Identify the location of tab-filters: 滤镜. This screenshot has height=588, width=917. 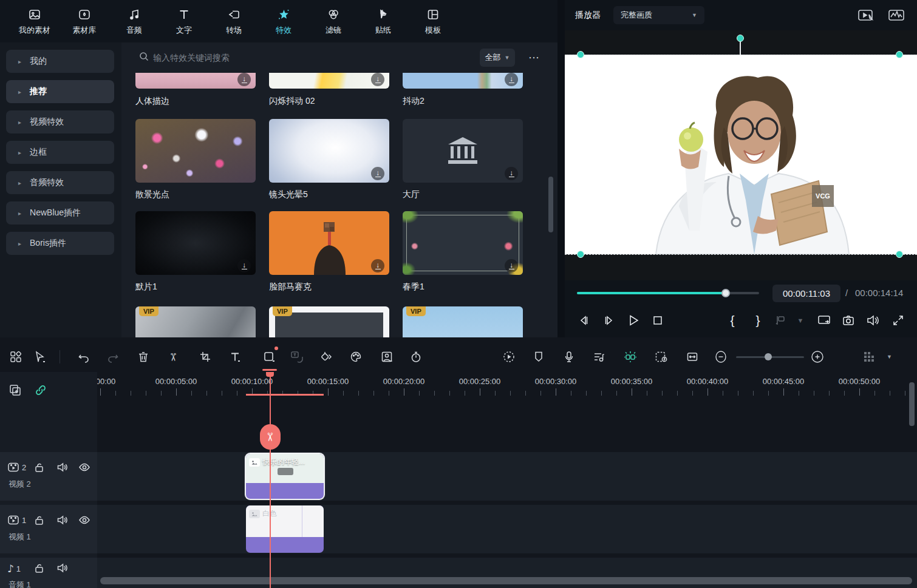
(333, 21).